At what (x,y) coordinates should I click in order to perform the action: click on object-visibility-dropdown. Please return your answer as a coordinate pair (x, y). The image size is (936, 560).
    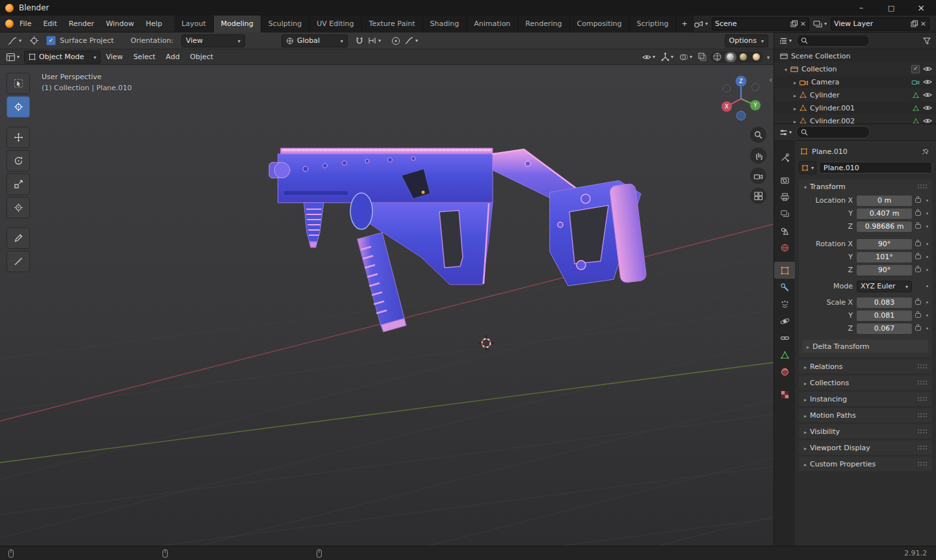
    Looking at the image, I should click on (649, 57).